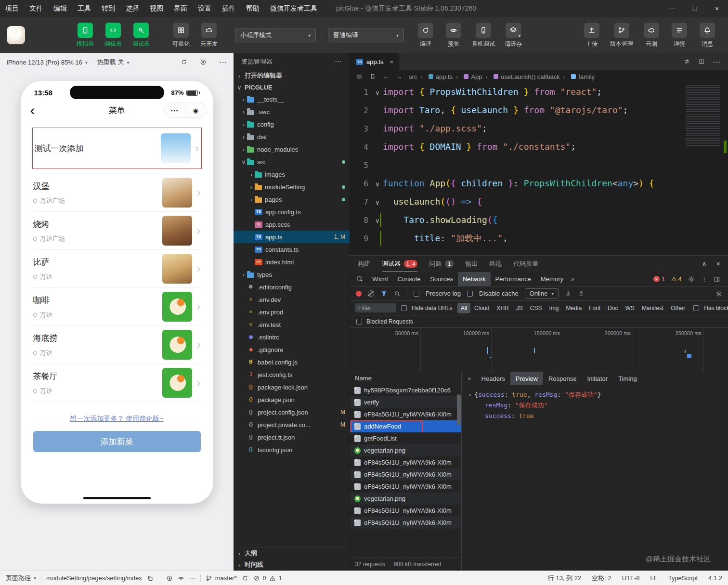 The width and height of the screenshot is (728, 585). I want to click on network-request-row: hy598PSbsgxm7cebba0f120c6, so click(405, 390).